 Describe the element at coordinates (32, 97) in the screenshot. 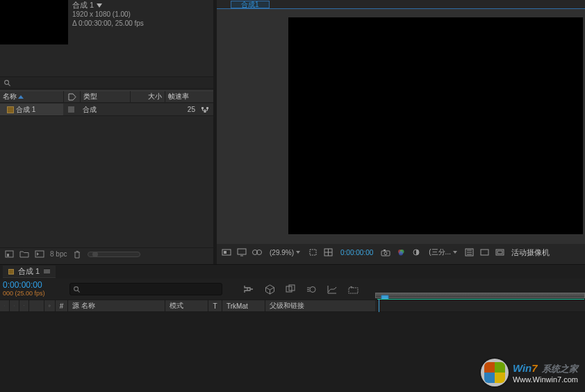

I see `col-name: 名称` at that location.